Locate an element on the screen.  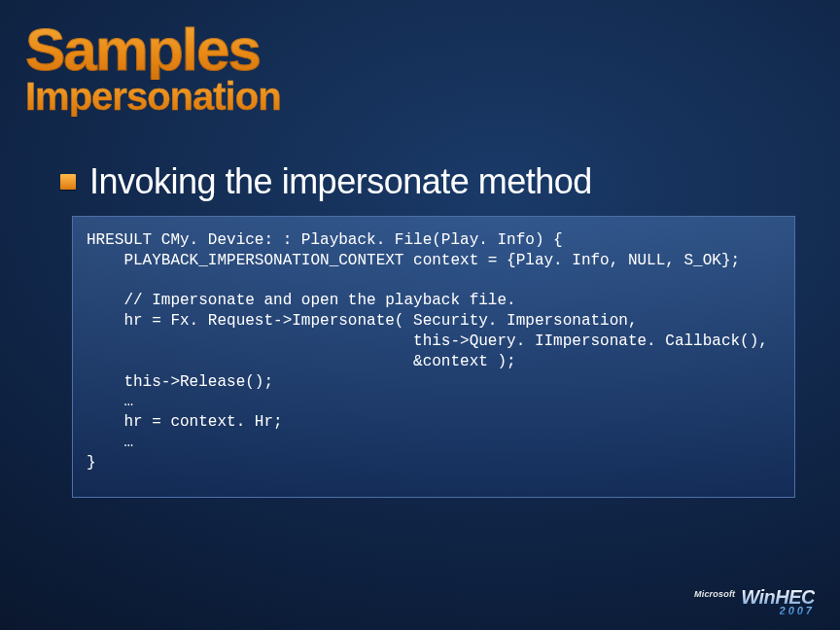
footer-logo: Microsoft WinHEC 2007 is located at coordinates (754, 602).